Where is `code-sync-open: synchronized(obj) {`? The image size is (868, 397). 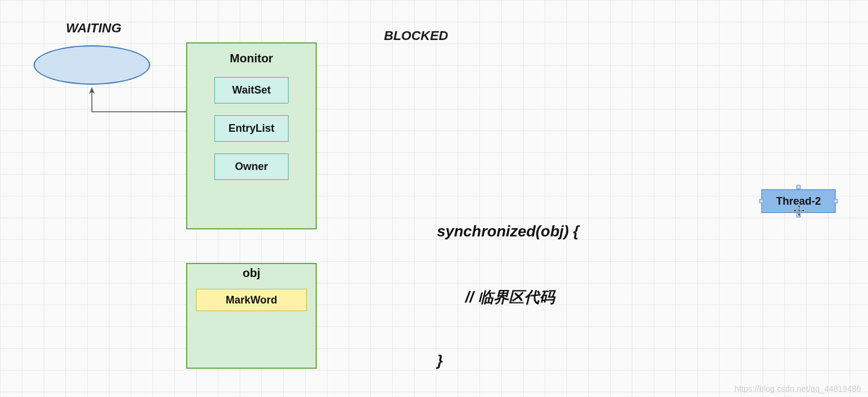
code-sync-open: synchronized(obj) { is located at coordinates (508, 232).